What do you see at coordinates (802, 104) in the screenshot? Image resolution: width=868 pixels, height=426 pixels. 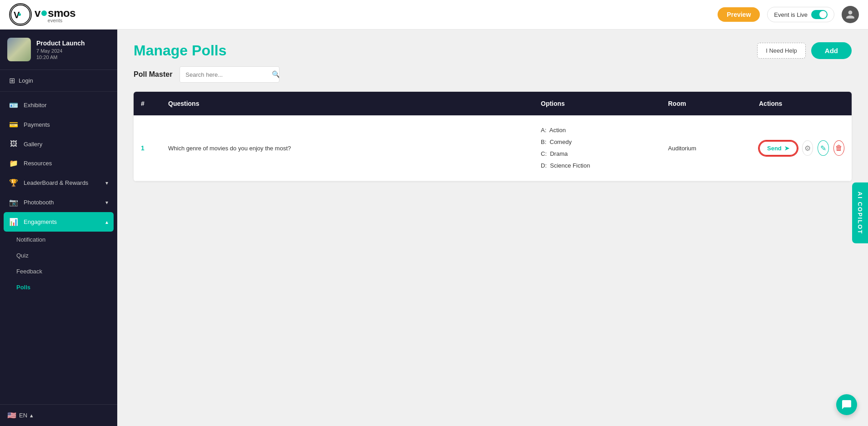 I see `col-header-actions: Actions` at bounding box center [802, 104].